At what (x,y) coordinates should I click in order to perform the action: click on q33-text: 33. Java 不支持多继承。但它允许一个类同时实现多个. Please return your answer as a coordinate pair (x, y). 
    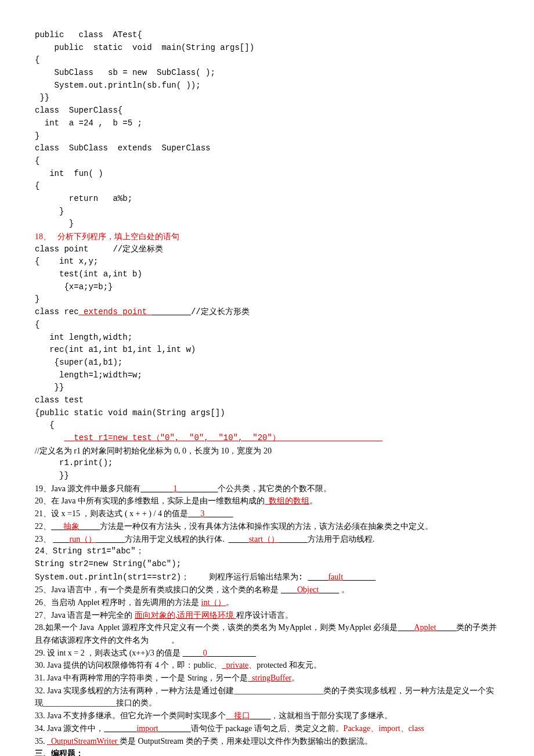
    Looking at the image, I should click on (130, 715).